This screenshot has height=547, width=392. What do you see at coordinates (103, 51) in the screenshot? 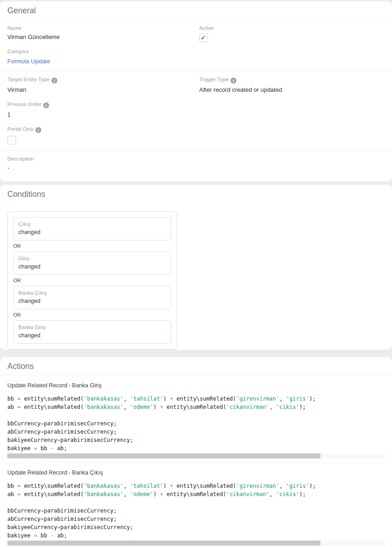
I see `category-label: Category` at bounding box center [103, 51].